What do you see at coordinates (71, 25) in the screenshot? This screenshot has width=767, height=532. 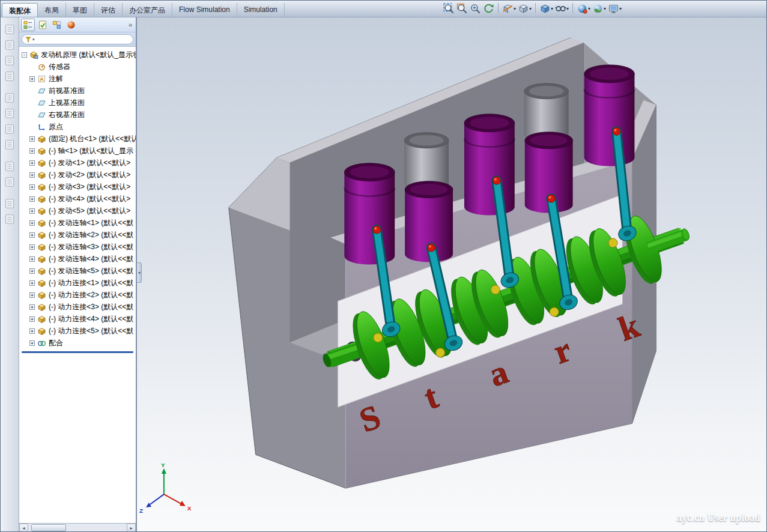 I see `displaymanager-tab` at bounding box center [71, 25].